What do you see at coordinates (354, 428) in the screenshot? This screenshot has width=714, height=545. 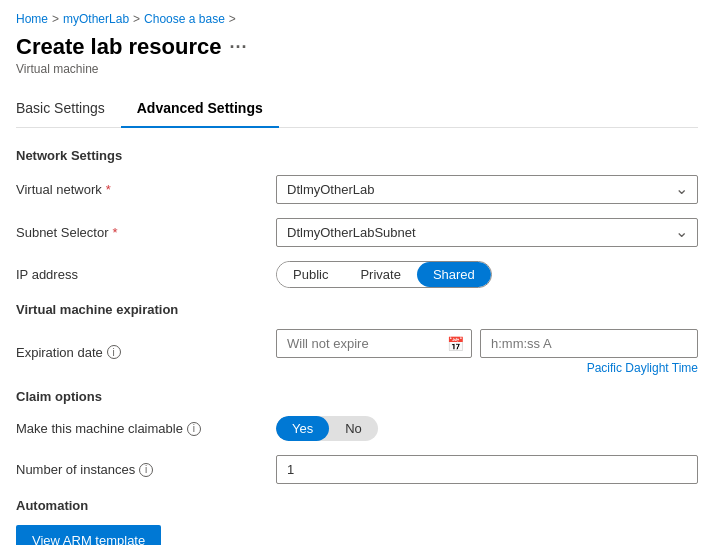 I see `no-option: No` at bounding box center [354, 428].